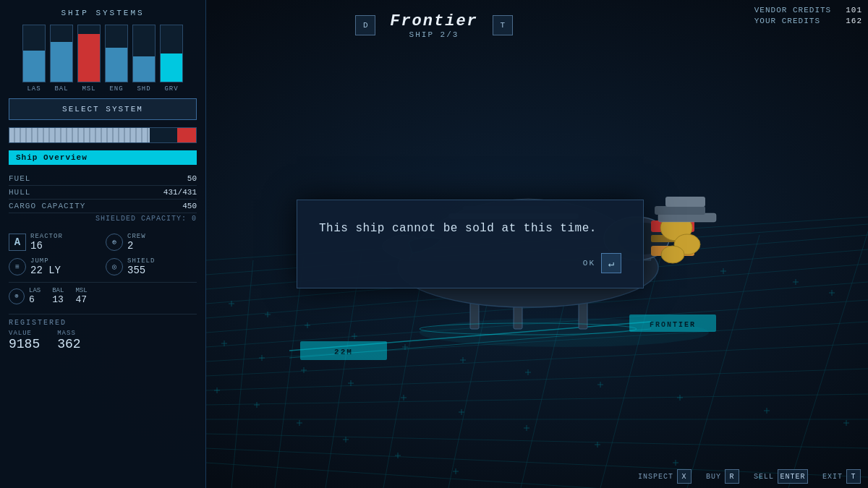 This screenshot has width=868, height=488. What do you see at coordinates (470, 263) in the screenshot?
I see `modal-footer: OK ↵` at bounding box center [470, 263].